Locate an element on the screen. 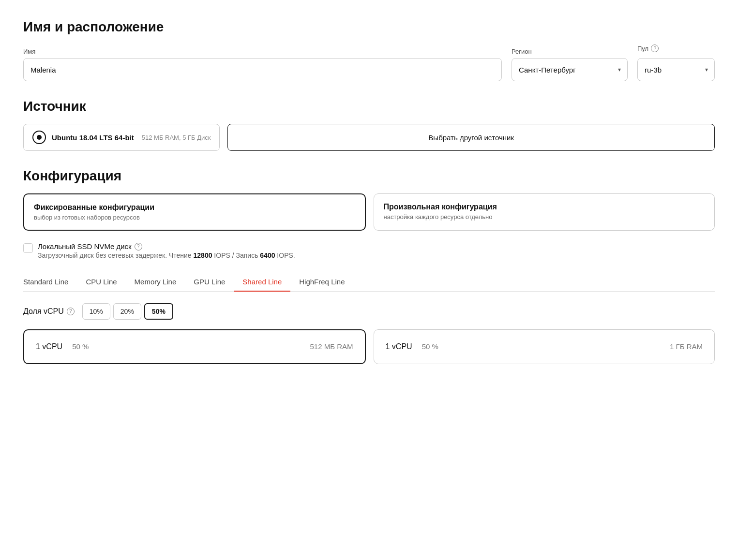 This screenshot has height=560, width=738. source-name: Ubuntu 18.04 LTS 64-bit is located at coordinates (93, 137).